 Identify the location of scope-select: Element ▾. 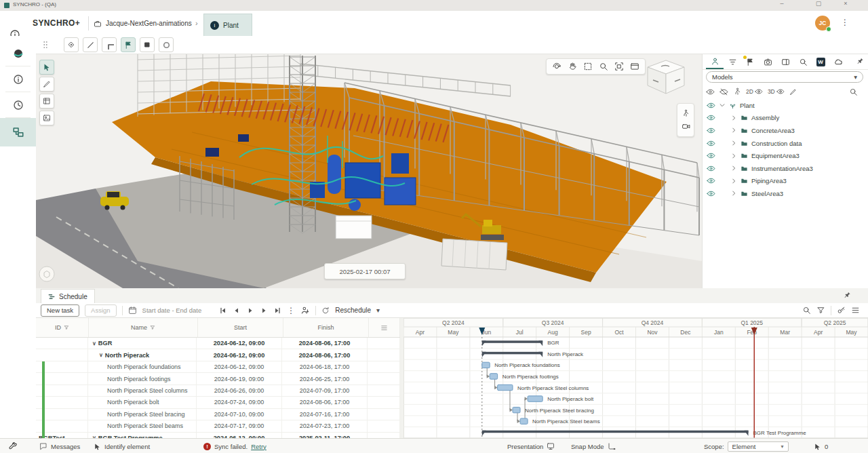
(758, 446).